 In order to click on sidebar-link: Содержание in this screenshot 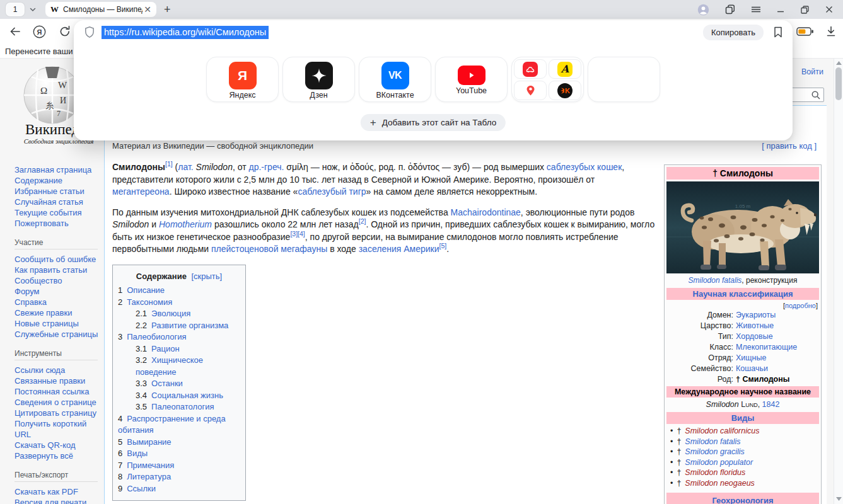, I will do `click(59, 180)`.